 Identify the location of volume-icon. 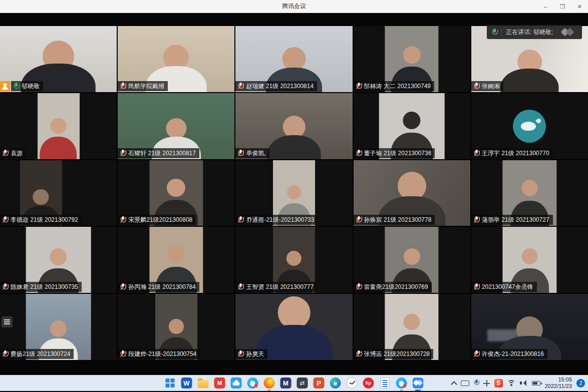
(524, 383).